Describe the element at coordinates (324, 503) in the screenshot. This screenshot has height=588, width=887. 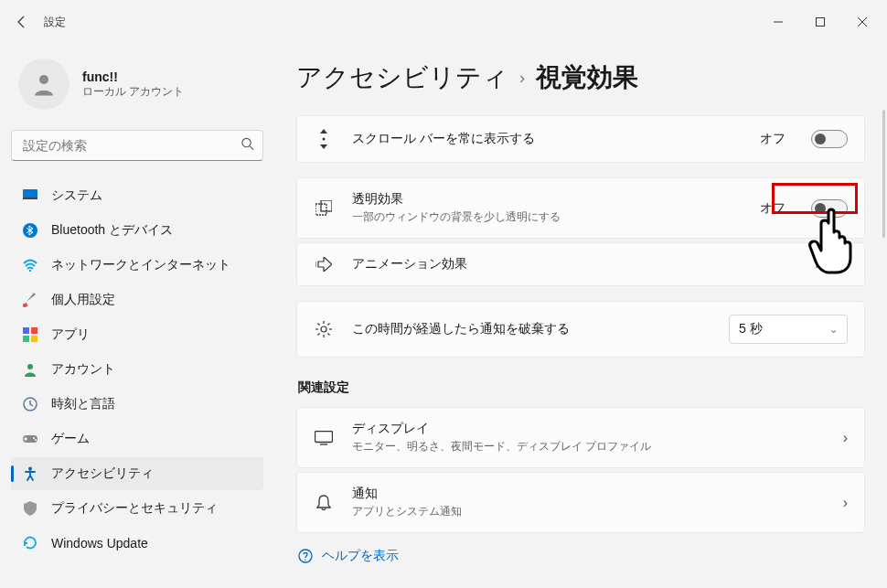
I see `bell-icon` at that location.